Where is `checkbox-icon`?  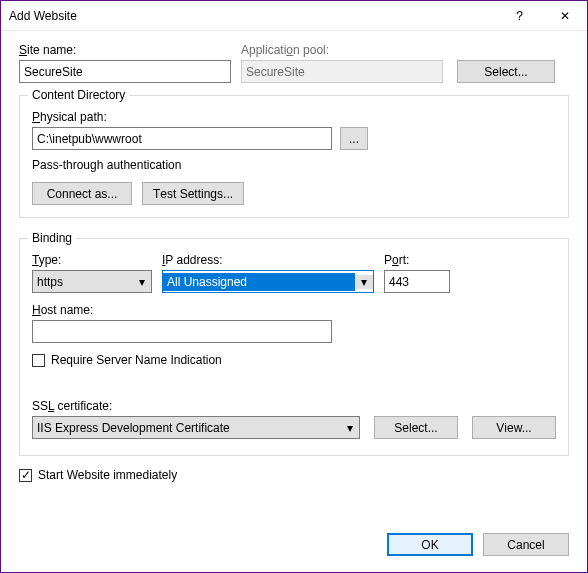
checkbox-icon is located at coordinates (38, 360).